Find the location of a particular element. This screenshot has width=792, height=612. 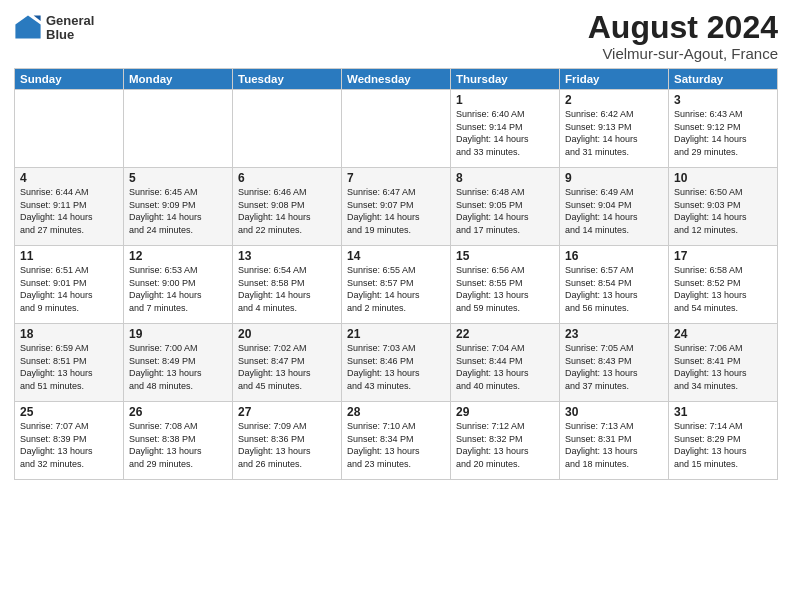

day-info: Sunrise: 6:47 AMSunset: 9:07 PMDaylight:… is located at coordinates (396, 211).